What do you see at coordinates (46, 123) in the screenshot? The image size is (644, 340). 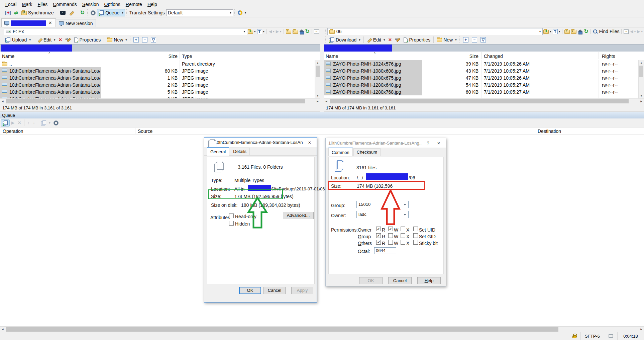 I see `queue-all-button: ▾` at bounding box center [46, 123].